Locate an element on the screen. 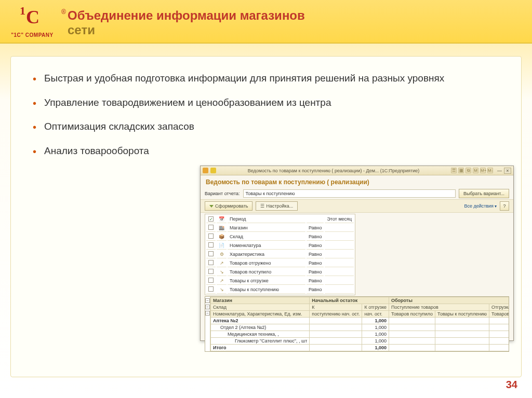  col-nomen: Номенклатура, Характеристика, Ед. изм. is located at coordinates (260, 314).